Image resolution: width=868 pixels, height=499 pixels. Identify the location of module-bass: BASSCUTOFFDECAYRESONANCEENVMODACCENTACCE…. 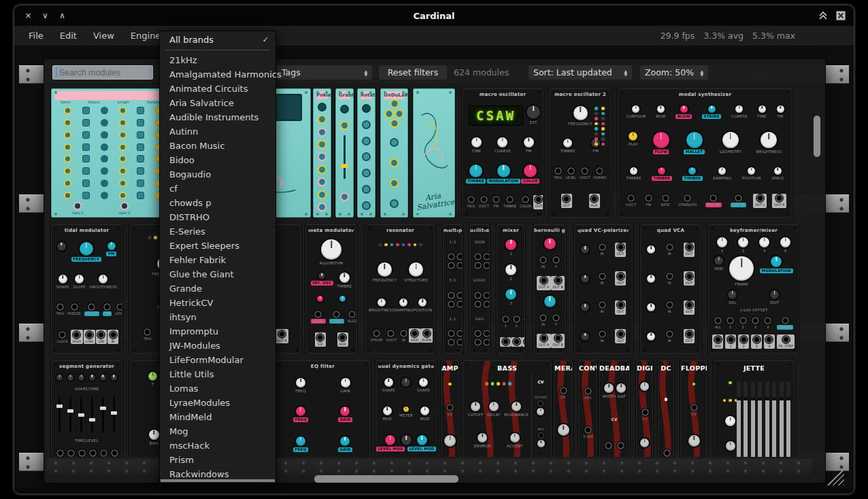
(507, 409).